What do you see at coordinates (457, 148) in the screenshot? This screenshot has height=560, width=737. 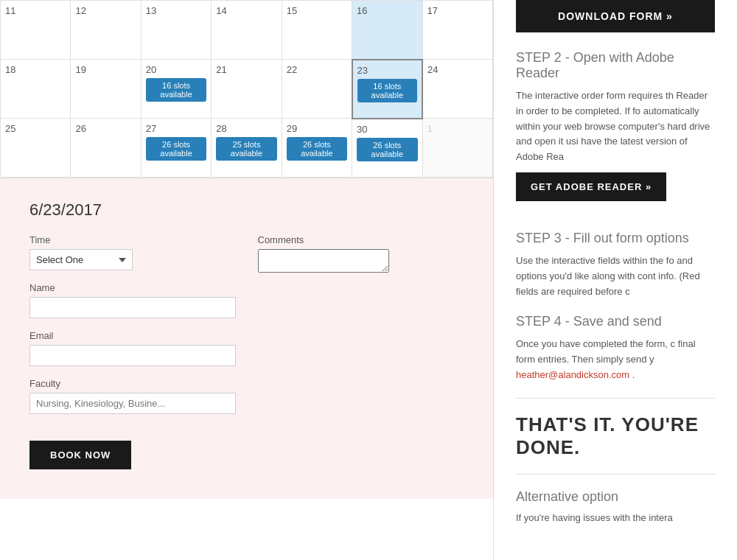 I see `calendar-day: 1` at bounding box center [457, 148].